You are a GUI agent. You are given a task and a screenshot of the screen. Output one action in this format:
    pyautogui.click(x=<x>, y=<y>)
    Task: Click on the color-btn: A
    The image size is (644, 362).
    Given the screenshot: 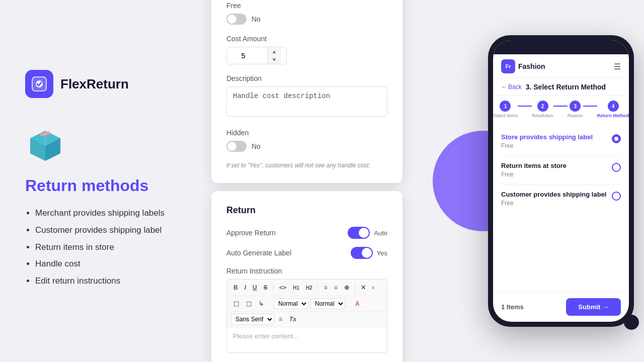 What is the action you would take?
    pyautogui.click(x=357, y=304)
    